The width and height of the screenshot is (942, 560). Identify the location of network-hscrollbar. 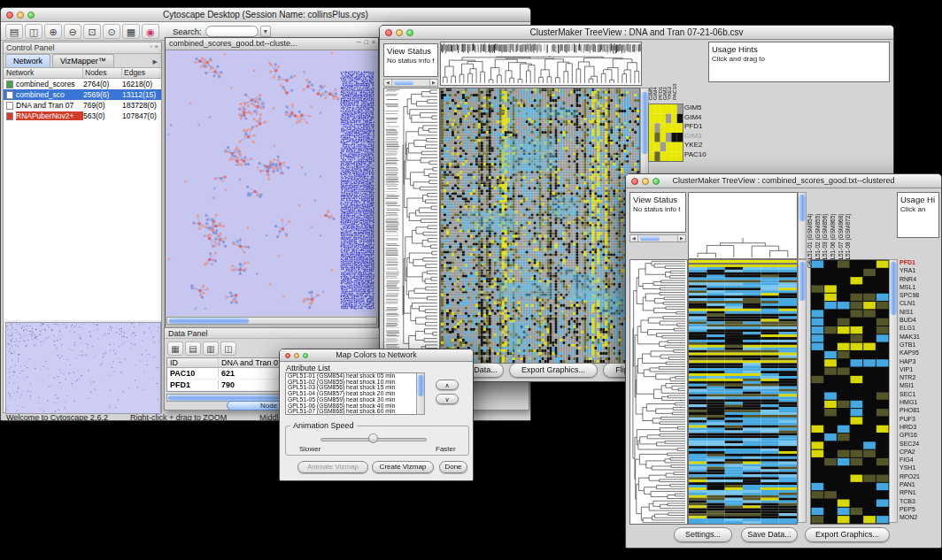
(272, 320).